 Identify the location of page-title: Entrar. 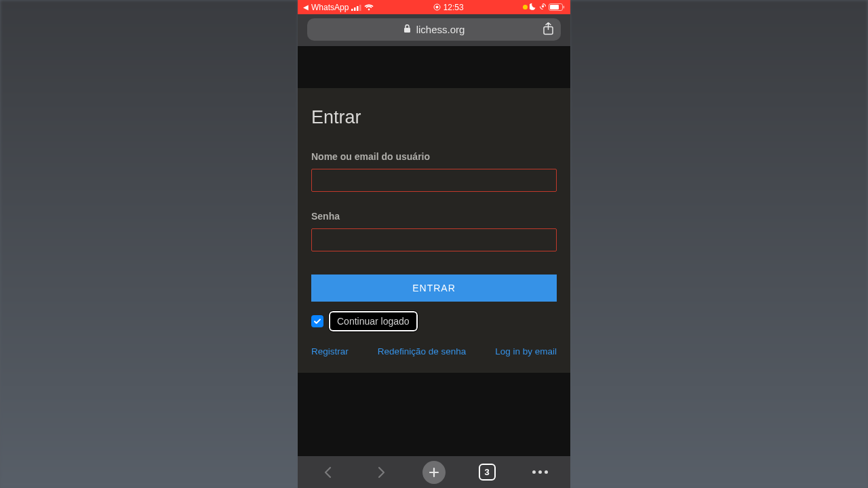
(434, 118).